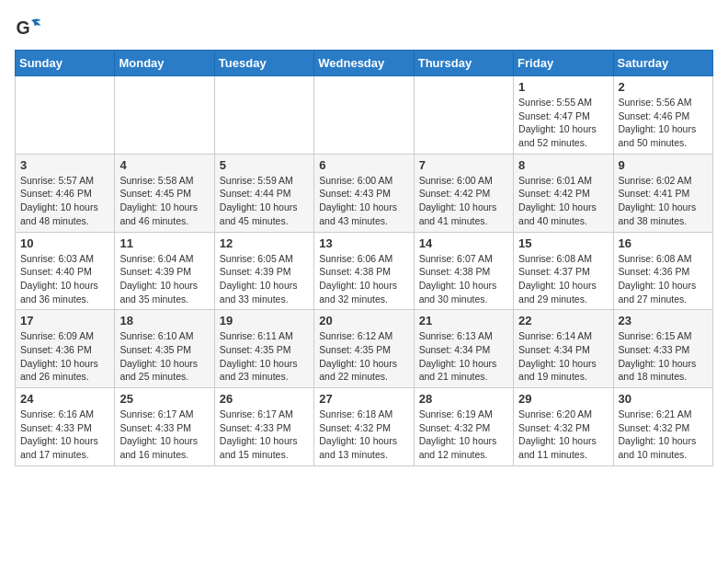  Describe the element at coordinates (64, 357) in the screenshot. I see `day-info: Sunrise: 6:09 AM Sunset: 4:36 PM Dayligh…` at that location.